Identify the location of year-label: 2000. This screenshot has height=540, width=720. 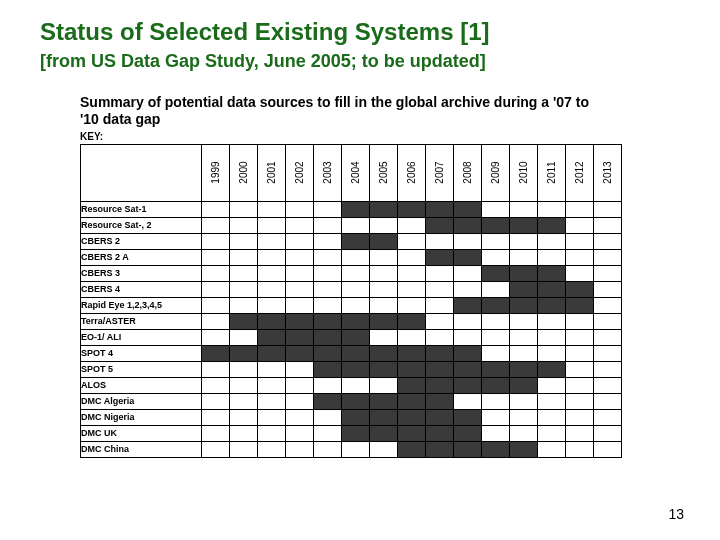
(244, 172).